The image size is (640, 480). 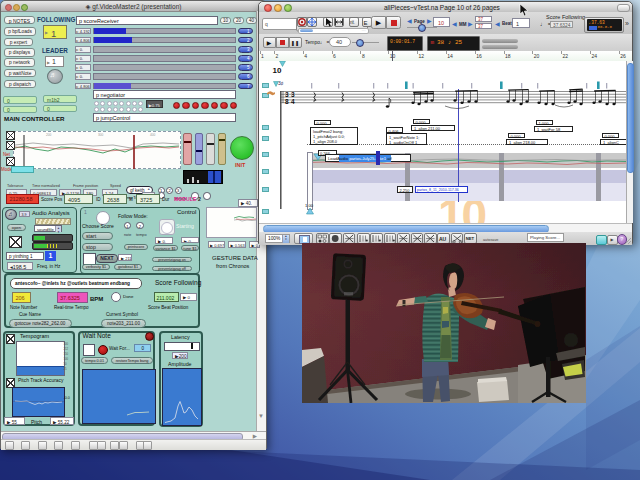 What do you see at coordinates (352, 22) in the screenshot?
I see `svg-text: rit.` at bounding box center [352, 22].